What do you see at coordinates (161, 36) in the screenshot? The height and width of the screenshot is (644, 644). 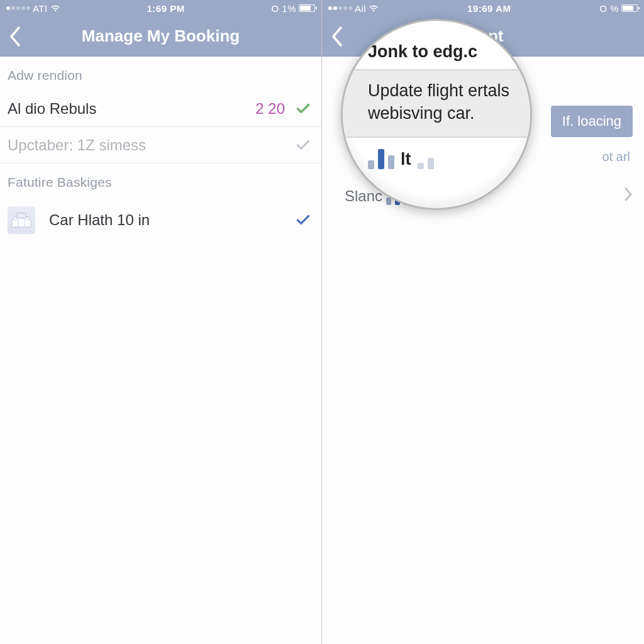 I see `page-title: Manage My Booking` at bounding box center [161, 36].